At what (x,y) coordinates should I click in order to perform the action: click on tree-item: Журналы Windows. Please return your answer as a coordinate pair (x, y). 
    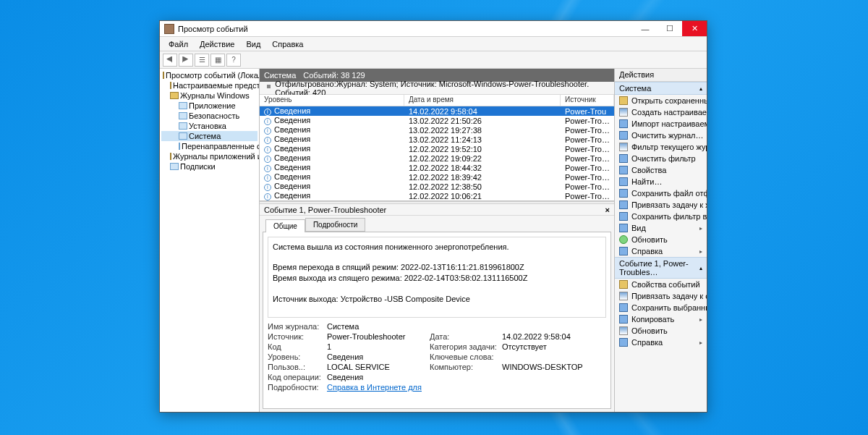
    Looking at the image, I should click on (210, 96).